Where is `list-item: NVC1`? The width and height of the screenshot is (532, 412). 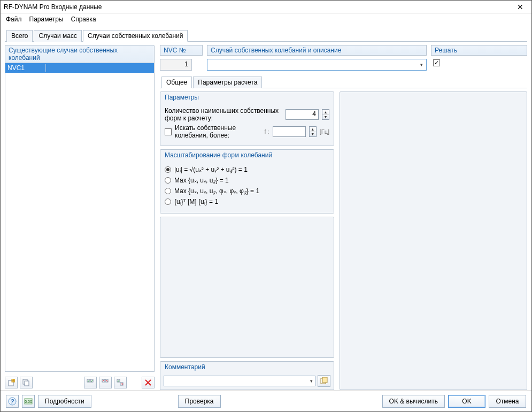 list-item: NVC1 is located at coordinates (80, 68).